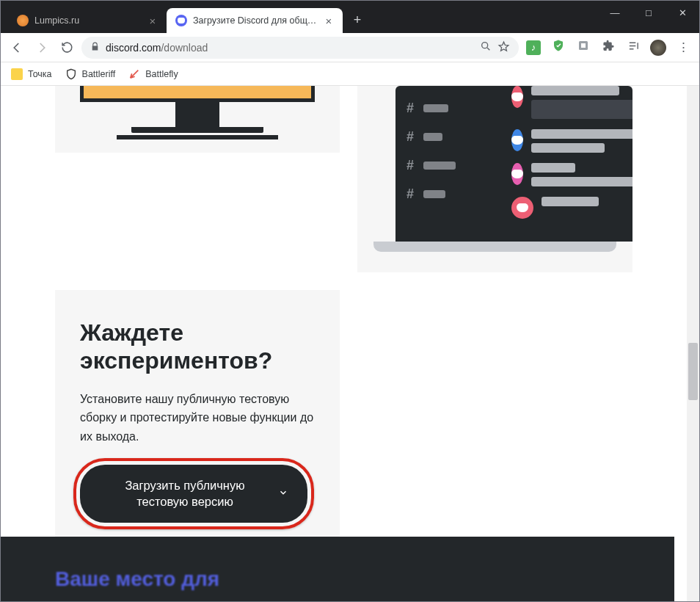 This screenshot has width=700, height=602. I want to click on maximize-button: □, so click(649, 12).